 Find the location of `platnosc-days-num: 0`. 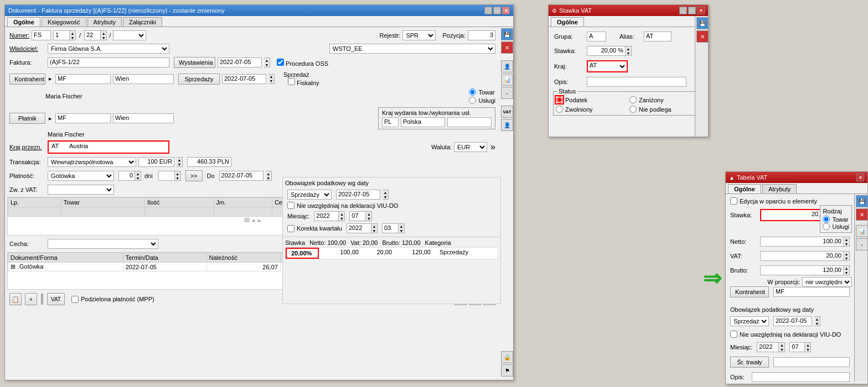

platnosc-days-num: 0 is located at coordinates (127, 176).